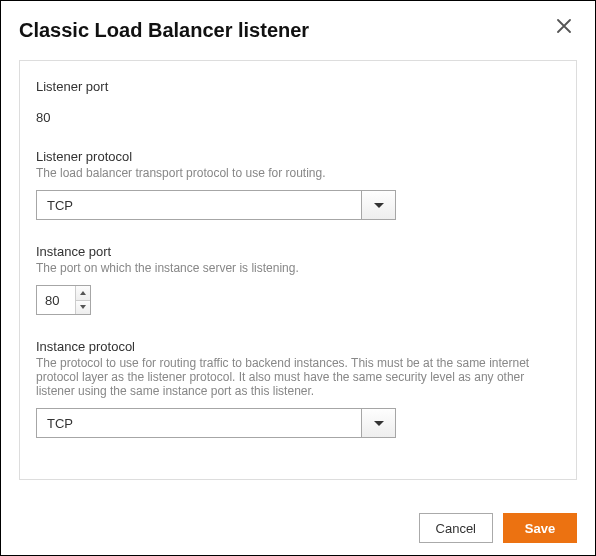 This screenshot has width=596, height=556. Describe the element at coordinates (298, 156) in the screenshot. I see `listener-protocol-label: Listener protocol` at that location.